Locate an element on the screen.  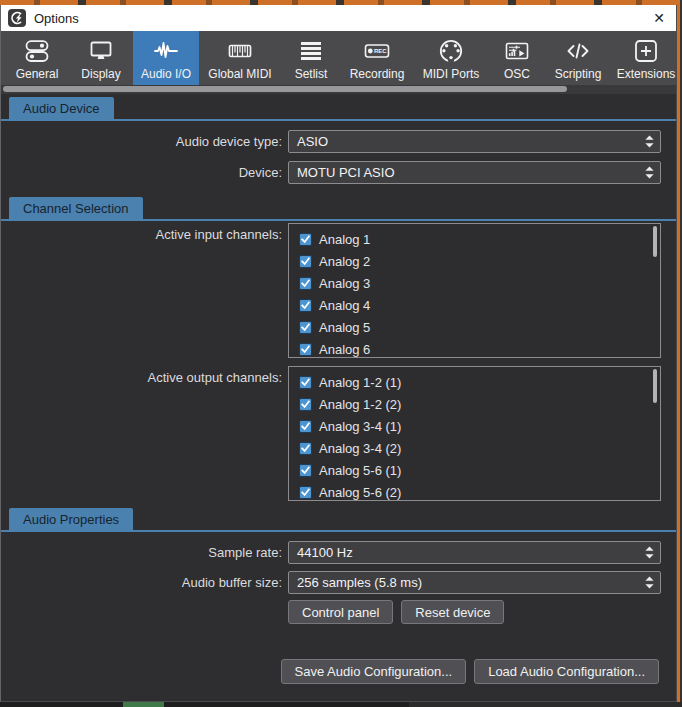
device-type-dropdown: ASIO is located at coordinates (474, 142).